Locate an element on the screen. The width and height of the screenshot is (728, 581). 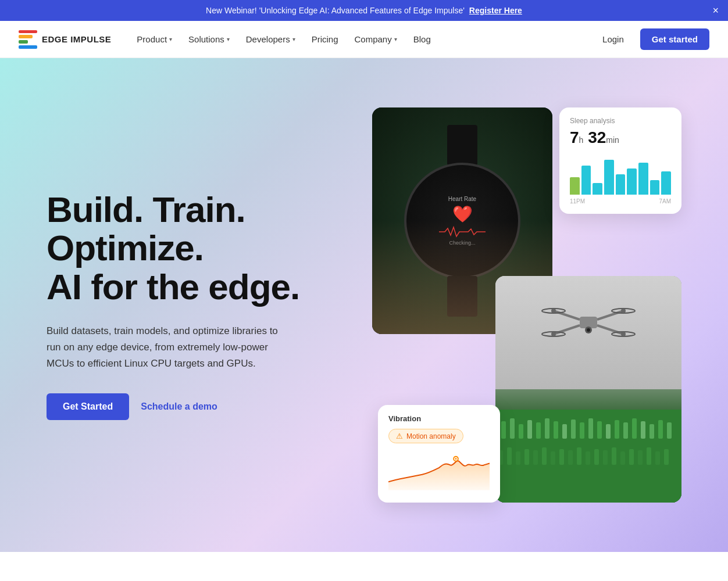
announcement-bar: New Webinar! 'Unlocking Edge AI: Advance… is located at coordinates (364, 10).